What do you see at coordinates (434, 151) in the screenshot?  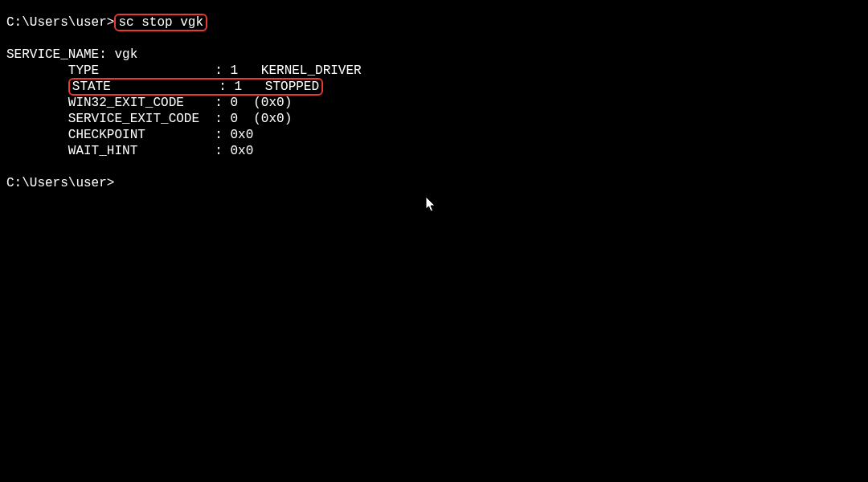 I see `wait-hint-line: WAIT_HINT : 0x0` at bounding box center [434, 151].